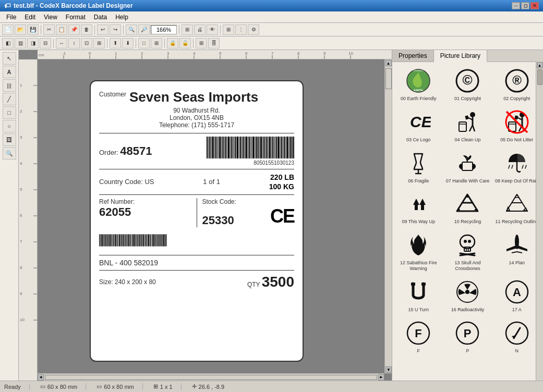  Describe the element at coordinates (539, 221) in the screenshot. I see `panel-scrollbar: ▲` at that location.